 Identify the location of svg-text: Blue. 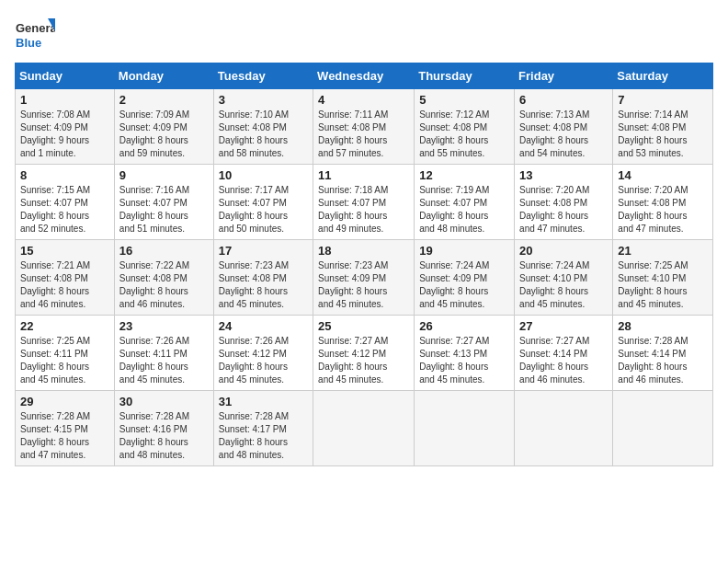
(28, 42).